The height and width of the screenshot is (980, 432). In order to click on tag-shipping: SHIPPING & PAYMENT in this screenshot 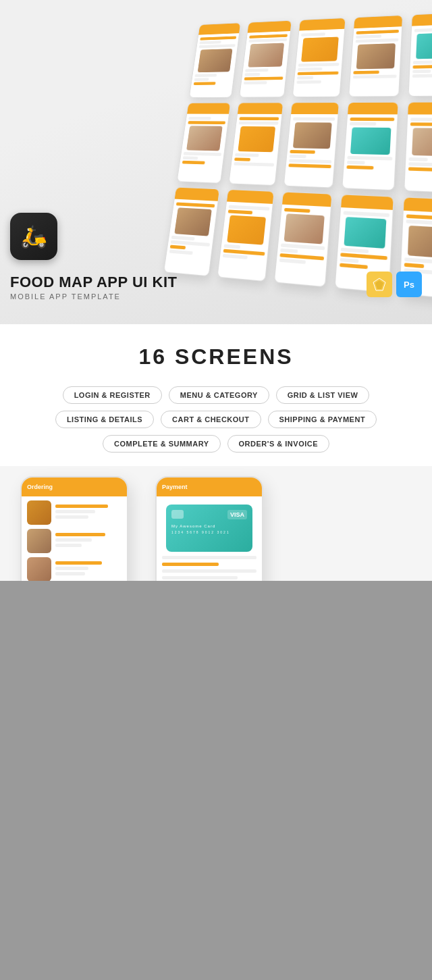, I will do `click(323, 419)`.